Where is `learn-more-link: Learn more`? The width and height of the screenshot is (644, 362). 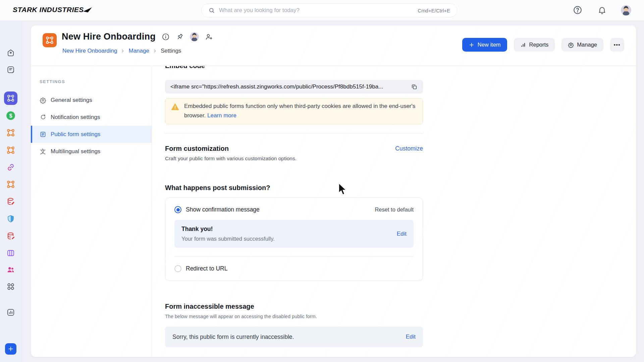
learn-more-link: Learn more is located at coordinates (222, 115).